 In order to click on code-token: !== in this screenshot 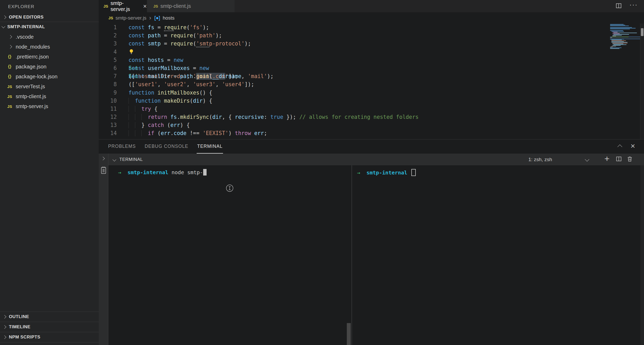, I will do `click(195, 133)`.